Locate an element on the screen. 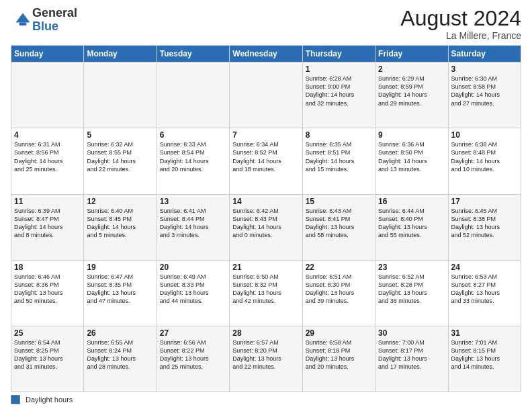  logo-text: General Blue is located at coordinates (55, 20).